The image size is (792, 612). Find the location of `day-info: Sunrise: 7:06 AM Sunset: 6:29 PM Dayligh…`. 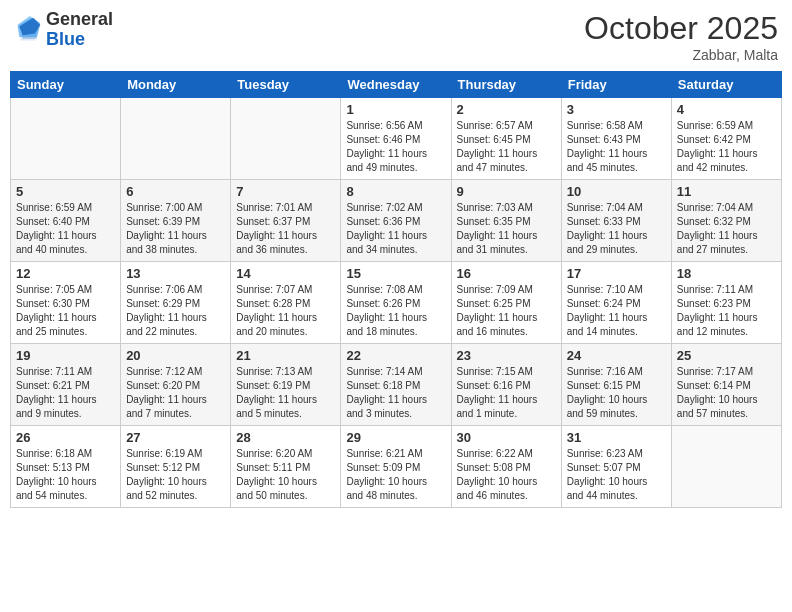

day-info: Sunrise: 7:06 AM Sunset: 6:29 PM Dayligh… is located at coordinates (176, 311).